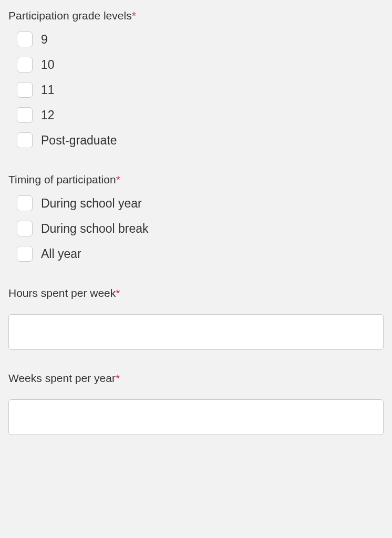 The image size is (392, 538). Describe the element at coordinates (95, 229) in the screenshot. I see `checkbox-label: During school break` at that location.